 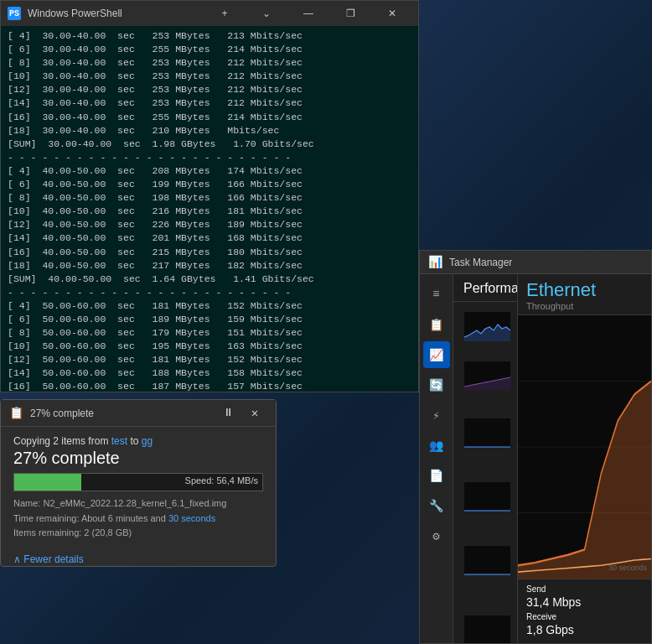 What do you see at coordinates (113, 13) in the screenshot?
I see `powershell-title: Windows PowerShell` at bounding box center [113, 13].